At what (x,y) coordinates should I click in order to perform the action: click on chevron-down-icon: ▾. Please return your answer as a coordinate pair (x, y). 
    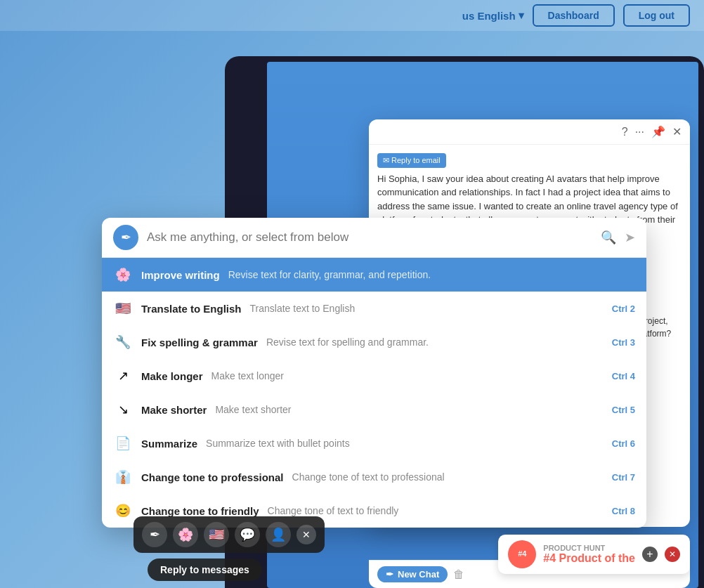
    Looking at the image, I should click on (521, 15).